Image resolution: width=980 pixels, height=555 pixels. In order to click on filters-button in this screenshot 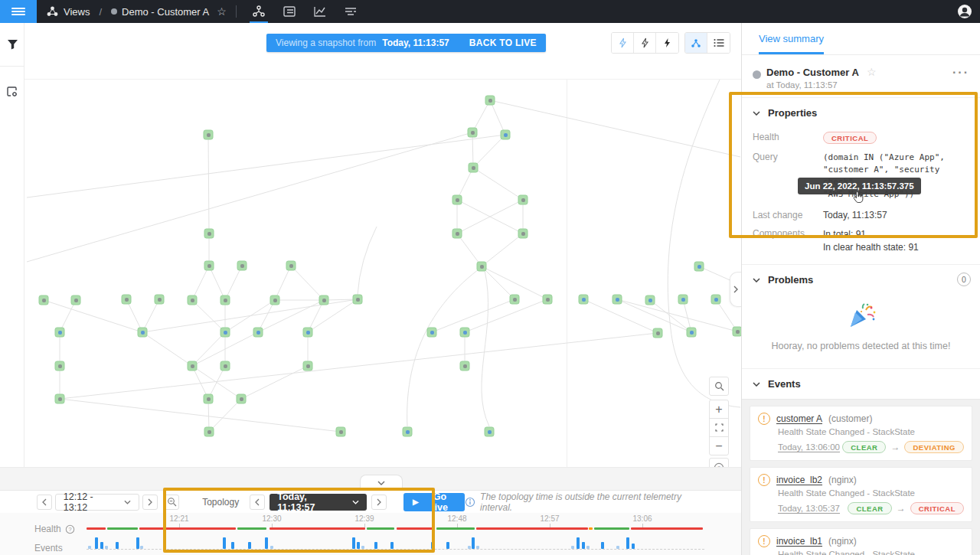, I will do `click(12, 44)`.